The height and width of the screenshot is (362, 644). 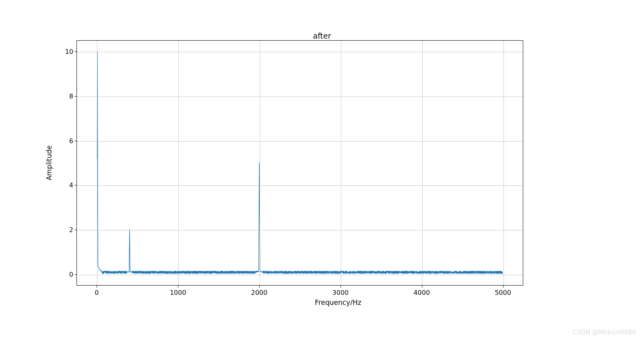 I want to click on y-axis-label: Amplitude, so click(x=49, y=162).